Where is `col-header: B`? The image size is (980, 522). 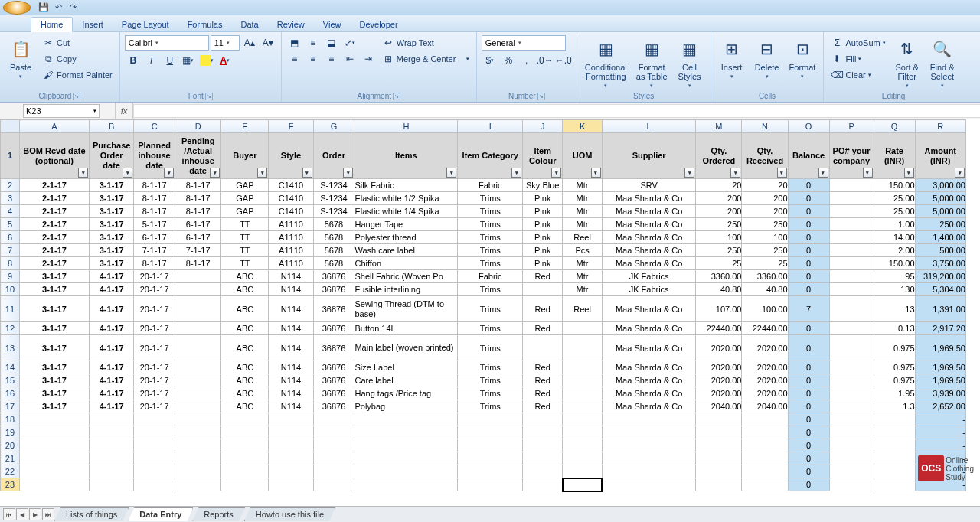 col-header: B is located at coordinates (112, 127).